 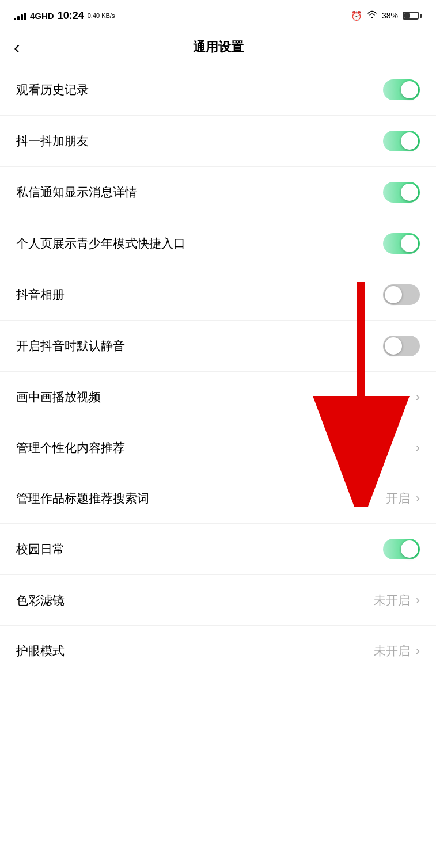 What do you see at coordinates (218, 397) in the screenshot?
I see `setting-item-pip-video: 画中画播放视频›` at bounding box center [218, 397].